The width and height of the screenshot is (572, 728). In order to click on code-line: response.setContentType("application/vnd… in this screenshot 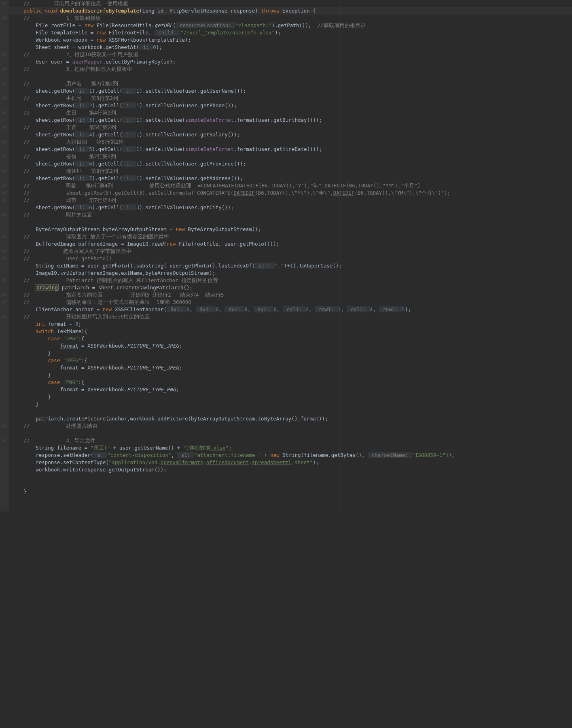, I will do `click(286, 463)`.